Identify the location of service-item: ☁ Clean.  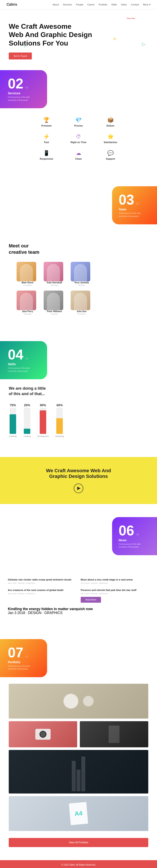
(79, 155).